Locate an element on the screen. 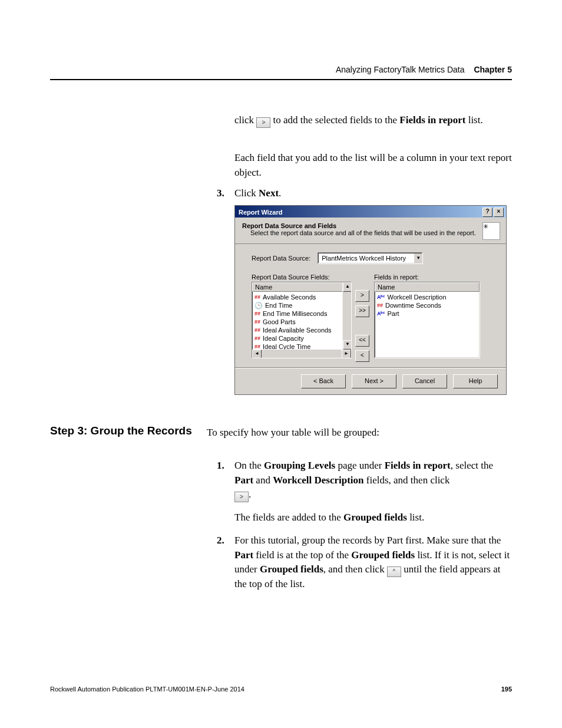 The height and width of the screenshot is (728, 562). list-item: ##Ideal Available Seconds is located at coordinates (302, 330).